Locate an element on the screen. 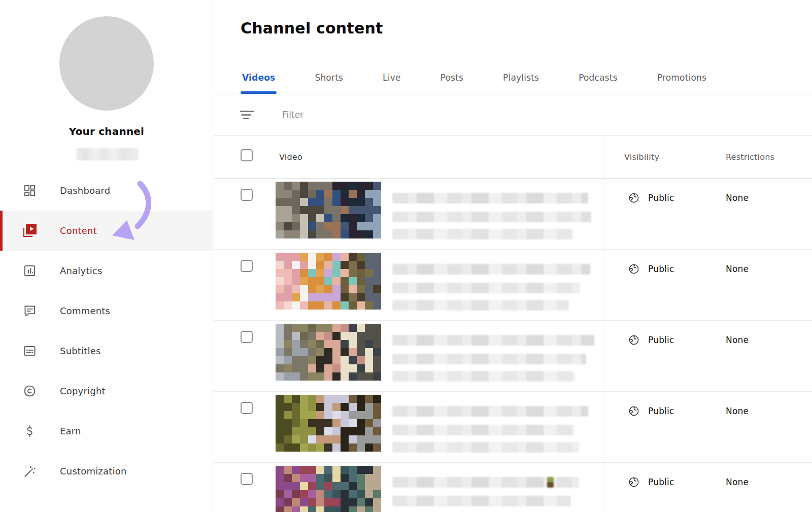 This screenshot has height=512, width=812. sidebar-item-comments: Comments is located at coordinates (107, 311).